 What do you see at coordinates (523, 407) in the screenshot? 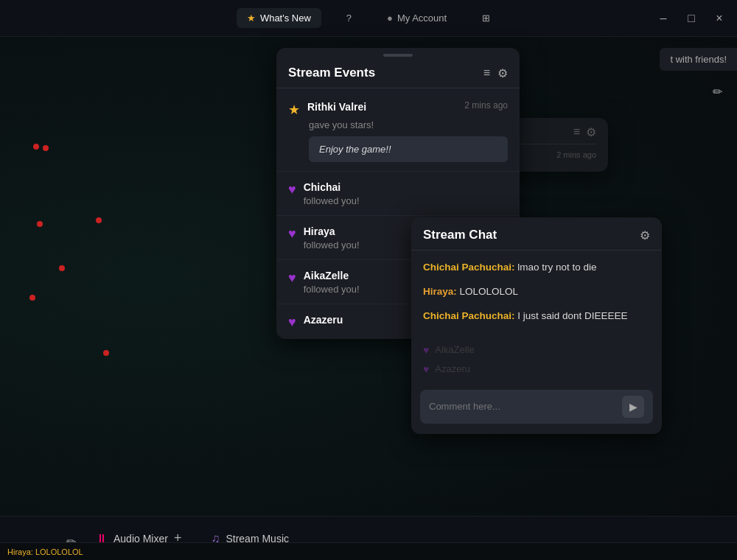
I see `chat-input` at bounding box center [523, 407].